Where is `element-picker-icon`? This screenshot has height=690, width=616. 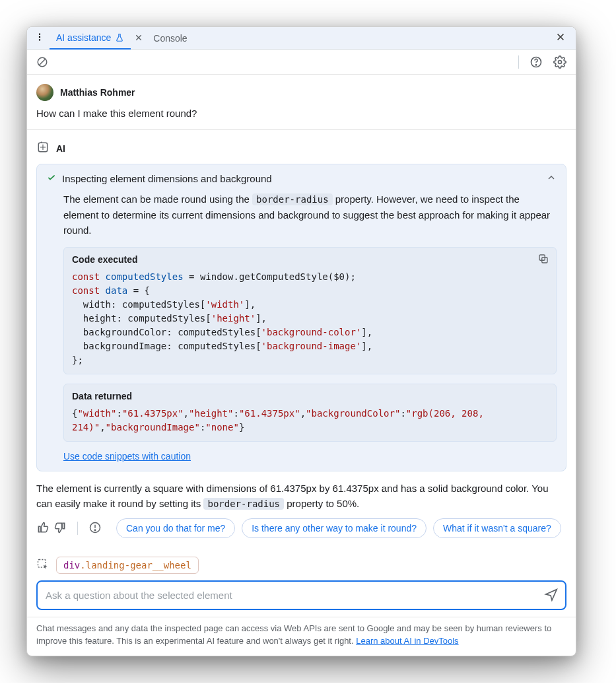 element-picker-icon is located at coordinates (43, 565).